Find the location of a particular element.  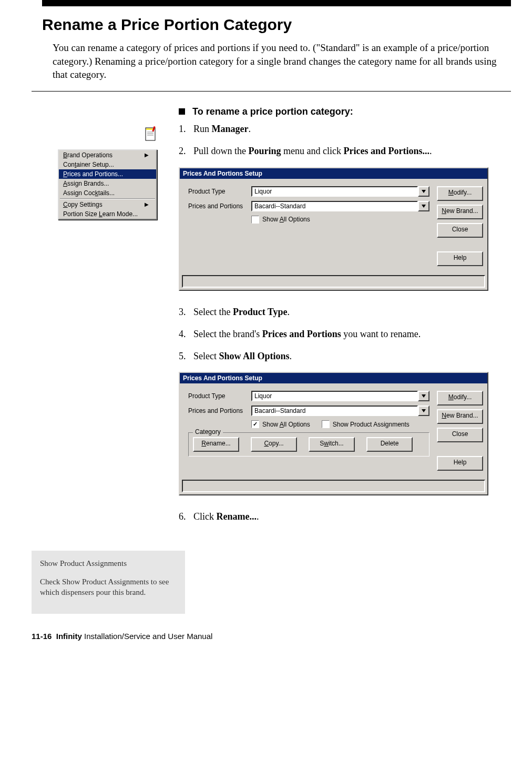

category-group: Category Rename... Copy... Switch... Del… is located at coordinates (309, 444).